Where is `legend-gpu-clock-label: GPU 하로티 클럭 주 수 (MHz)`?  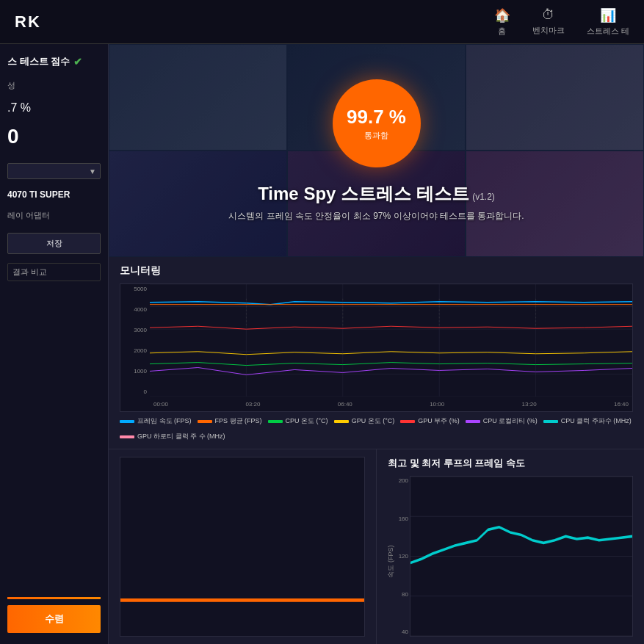 legend-gpu-clock-label: GPU 하로티 클럭 주 수 (MHz) is located at coordinates (181, 436).